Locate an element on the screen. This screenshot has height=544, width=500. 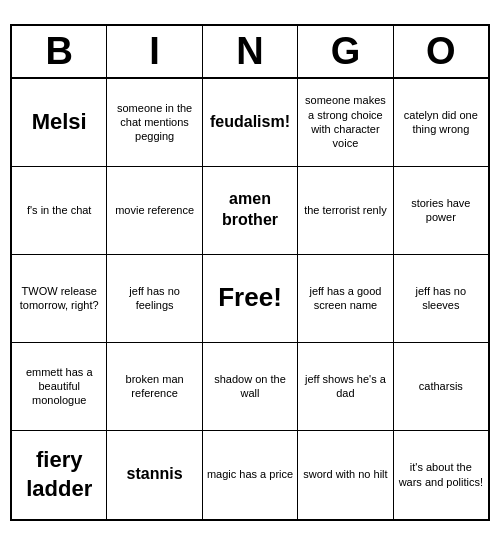
bingo-cell: broken man reference is located at coordinates (154, 387).